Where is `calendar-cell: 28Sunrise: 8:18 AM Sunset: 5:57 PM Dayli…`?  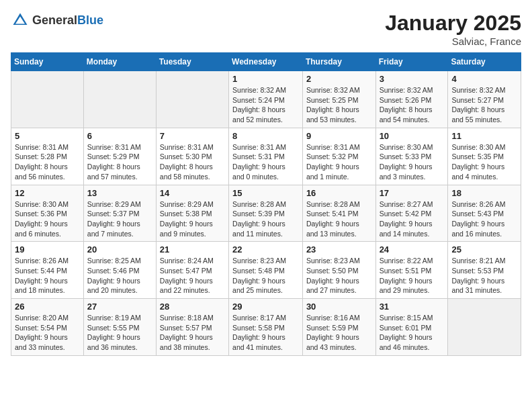 calendar-cell: 28Sunrise: 8:18 AM Sunset: 5:57 PM Dayli… is located at coordinates (192, 328).